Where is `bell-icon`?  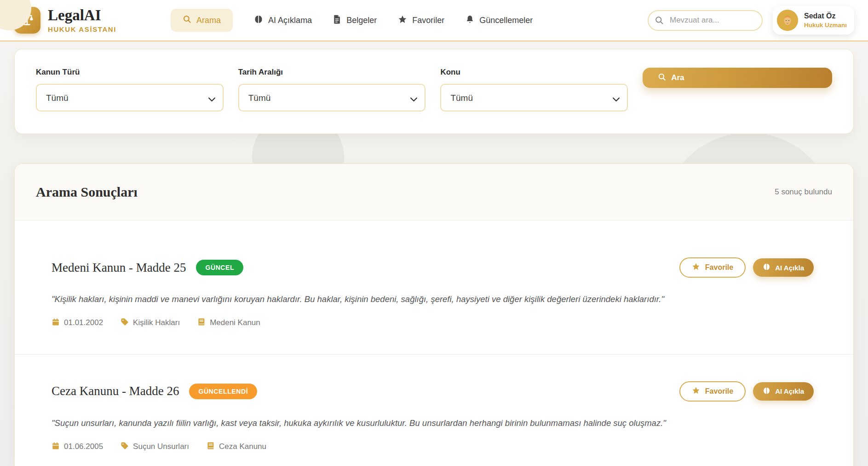 bell-icon is located at coordinates (470, 20).